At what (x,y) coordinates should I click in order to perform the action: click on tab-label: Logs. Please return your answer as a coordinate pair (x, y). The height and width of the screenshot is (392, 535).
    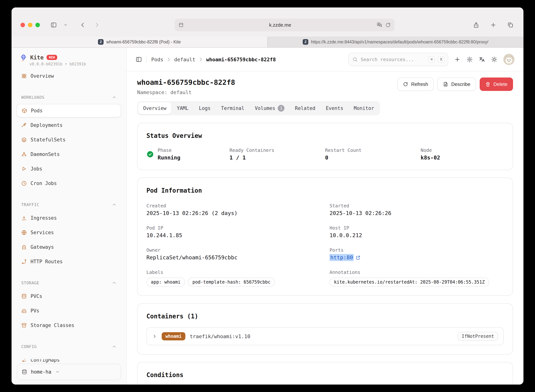
    Looking at the image, I should click on (205, 108).